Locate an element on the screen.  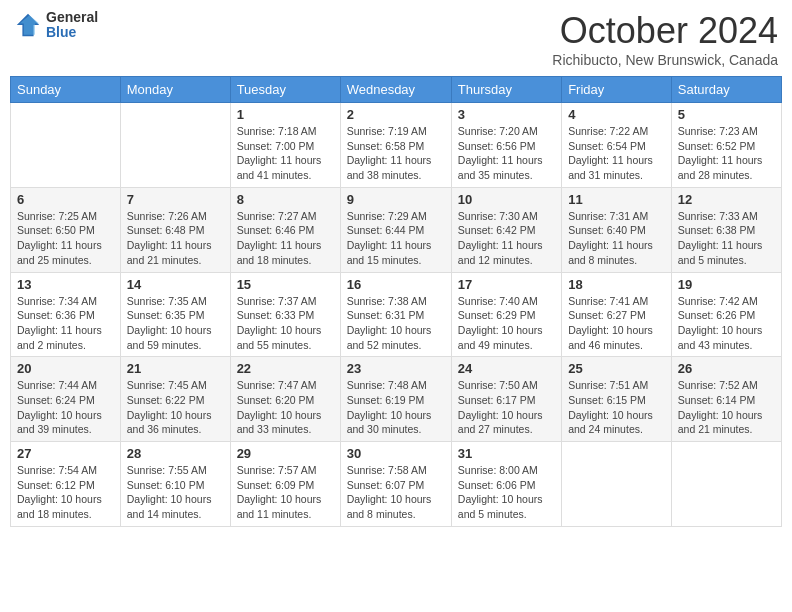
header-sunday: Sunday is located at coordinates (66, 90).